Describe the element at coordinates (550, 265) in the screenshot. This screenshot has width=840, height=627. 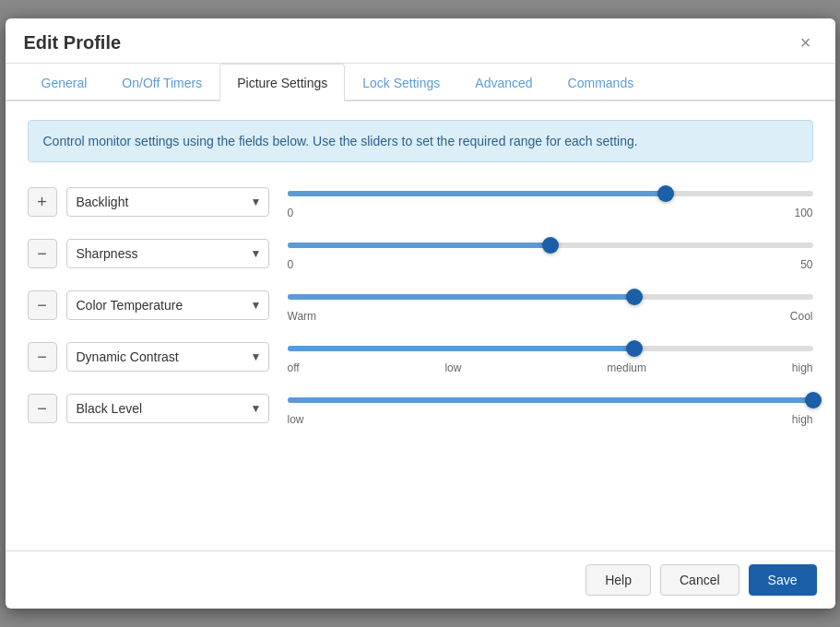
I see `slider-labels-sharpness: 050` at that location.